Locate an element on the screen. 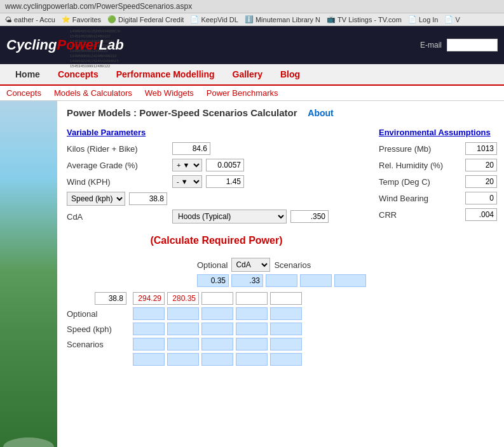 Image resolution: width=504 pixels, height=447 pixels. variable-params-header: Variable Parameters is located at coordinates (216, 132).